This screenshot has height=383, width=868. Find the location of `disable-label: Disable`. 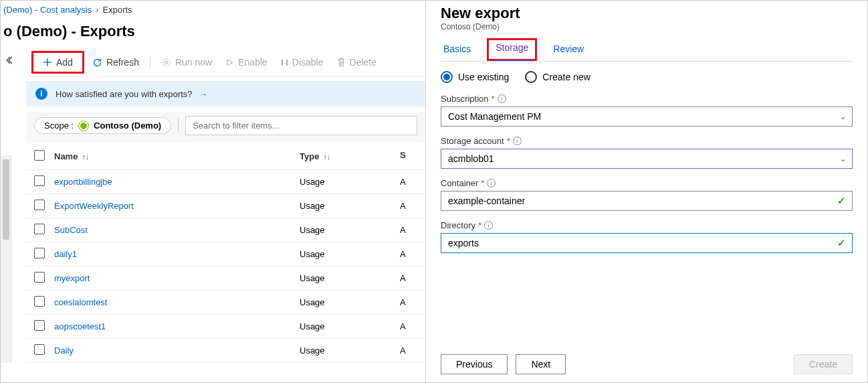

disable-label: Disable is located at coordinates (308, 62).